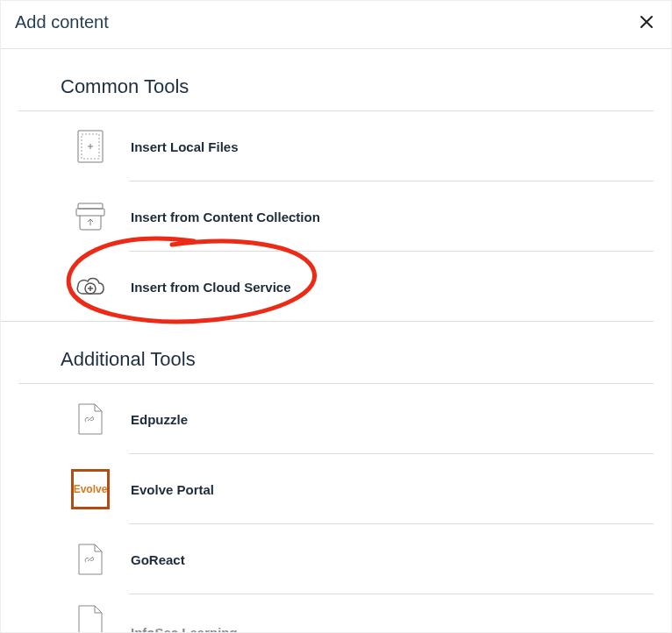 The height and width of the screenshot is (633, 672). I want to click on tool-label: Evolve Portal, so click(172, 489).